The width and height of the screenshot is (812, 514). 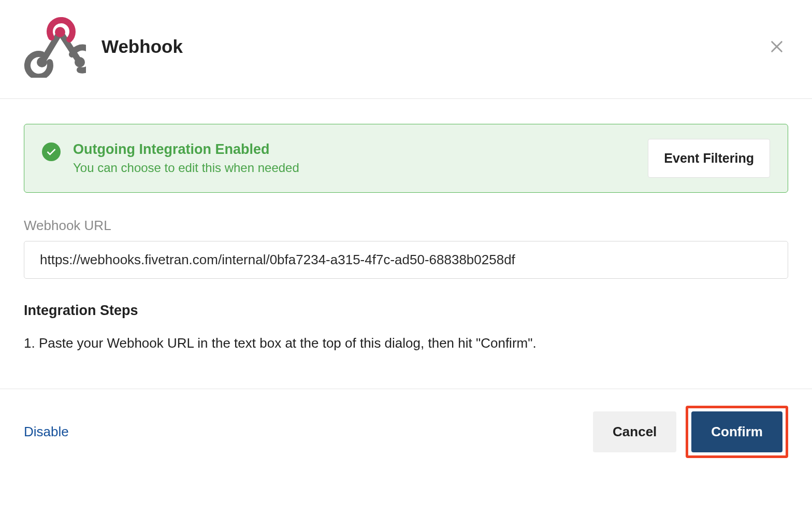 I want to click on alert-text: Outgoing Integration Enabled You can cho…, so click(x=186, y=159).